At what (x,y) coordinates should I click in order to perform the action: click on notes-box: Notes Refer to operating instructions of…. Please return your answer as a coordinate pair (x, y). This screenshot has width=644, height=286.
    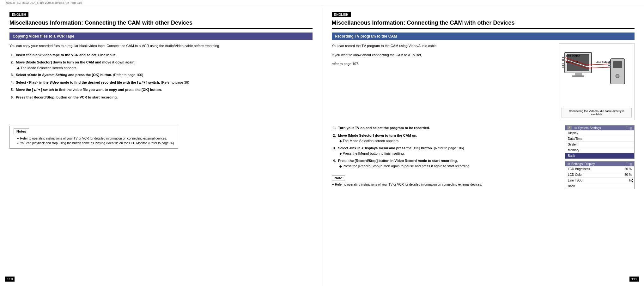
    Looking at the image, I should click on (94, 137).